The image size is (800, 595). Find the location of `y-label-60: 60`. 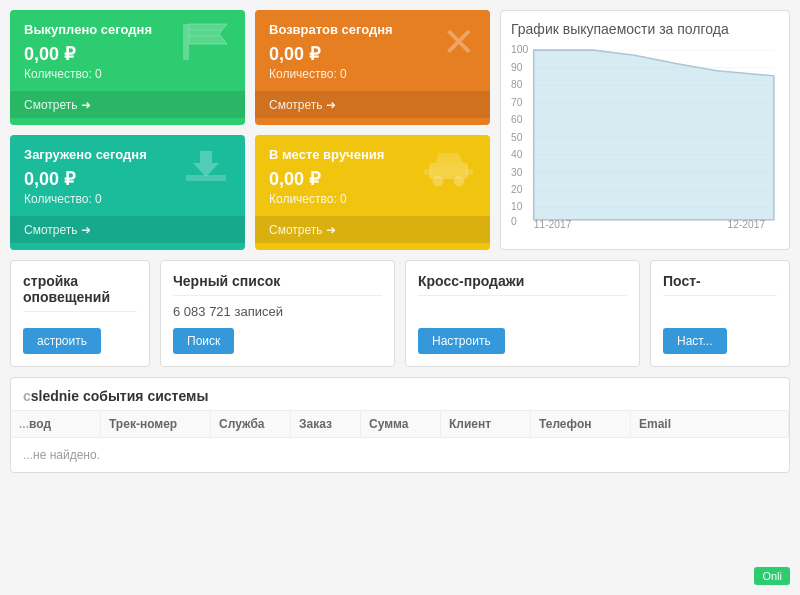

y-label-60: 60 is located at coordinates (517, 120).